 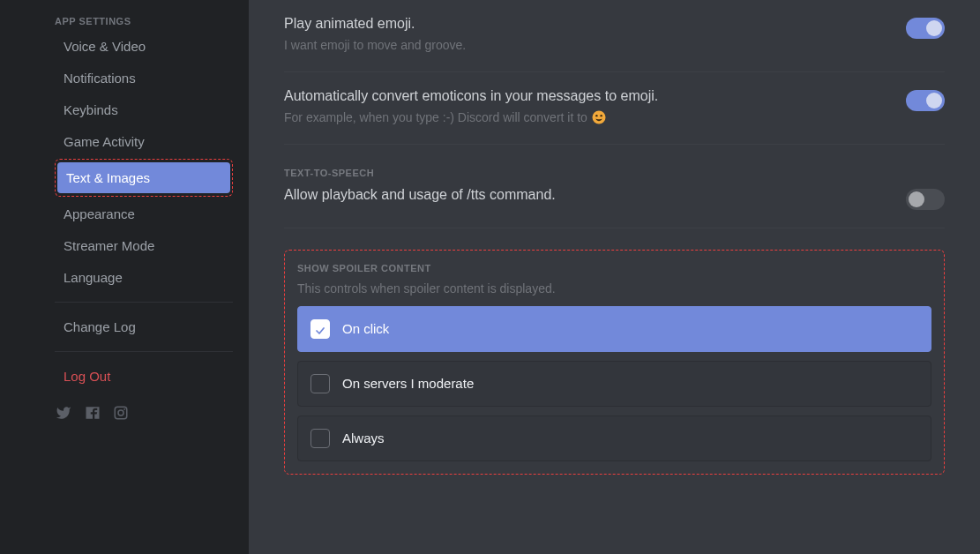 What do you see at coordinates (144, 46) in the screenshot?
I see `sidebar-item-voice-video: Voice & Video` at bounding box center [144, 46].